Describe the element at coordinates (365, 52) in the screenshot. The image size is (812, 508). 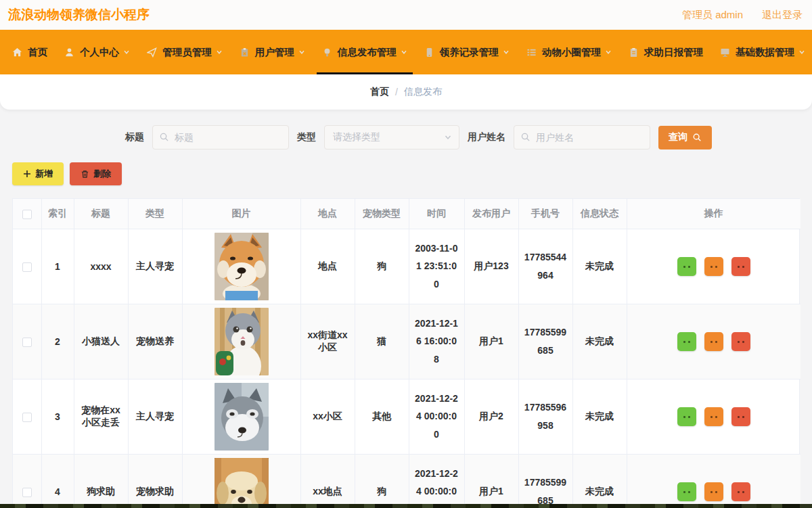
I see `nav-item-info-publish-mgmt: 信息发布管理` at that location.